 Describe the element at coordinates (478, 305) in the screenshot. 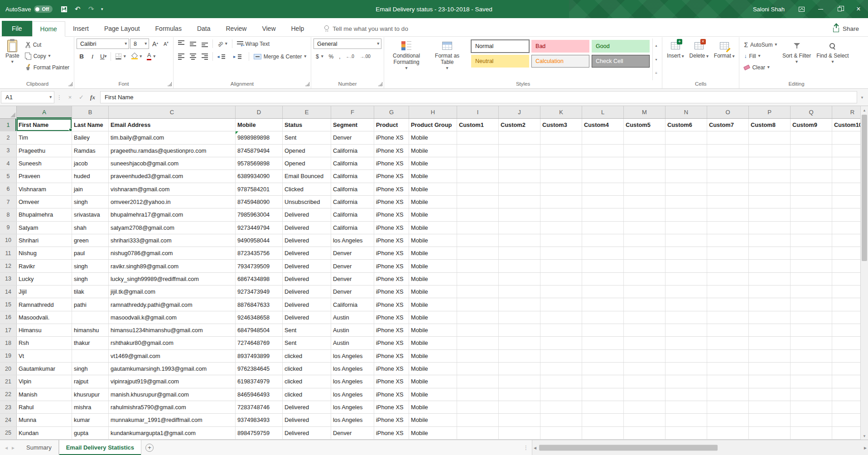

I see `cell-I15` at that location.